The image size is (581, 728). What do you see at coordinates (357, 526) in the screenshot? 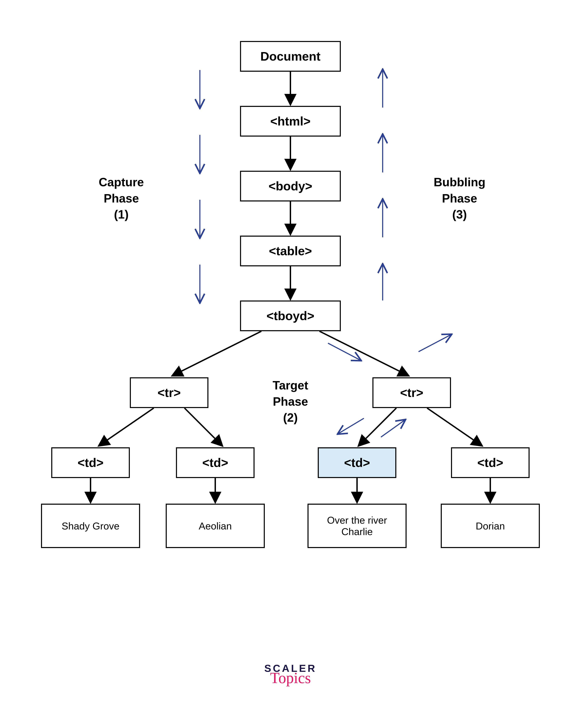
I see `leaf-label: Over the river Charlie` at bounding box center [357, 526].